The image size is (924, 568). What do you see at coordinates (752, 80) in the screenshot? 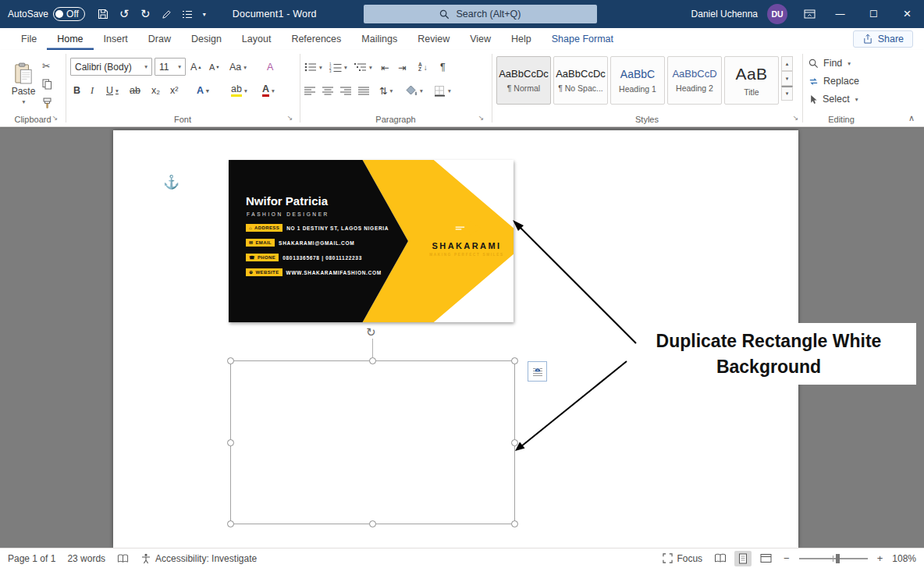
I see `style-title: AaB Title` at bounding box center [752, 80].